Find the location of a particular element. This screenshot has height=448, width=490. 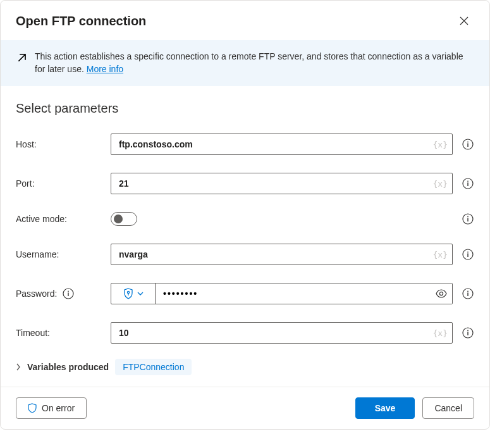

save-button: Save is located at coordinates (386, 408).